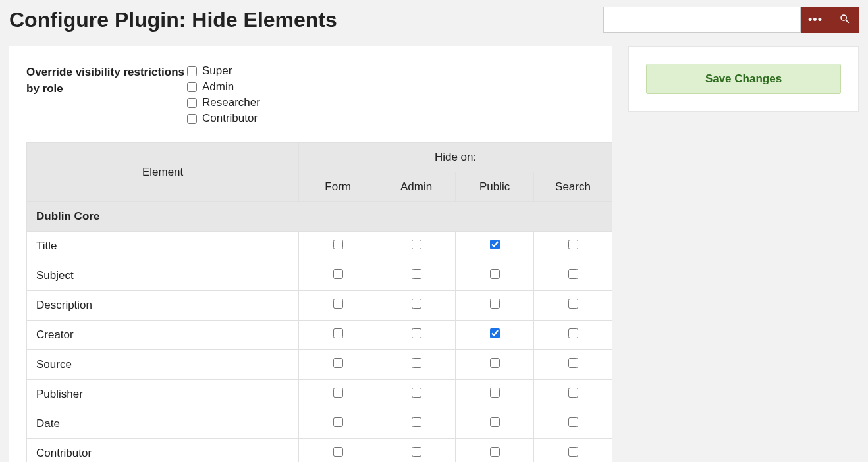  I want to click on search-options-button: •••, so click(815, 20).